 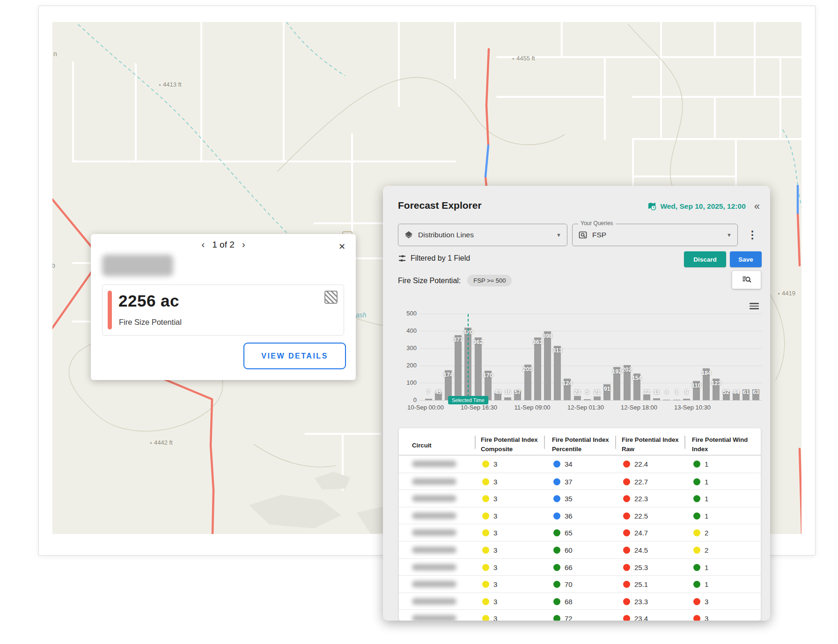 I want to click on table-row: 36823.33, so click(x=580, y=601).